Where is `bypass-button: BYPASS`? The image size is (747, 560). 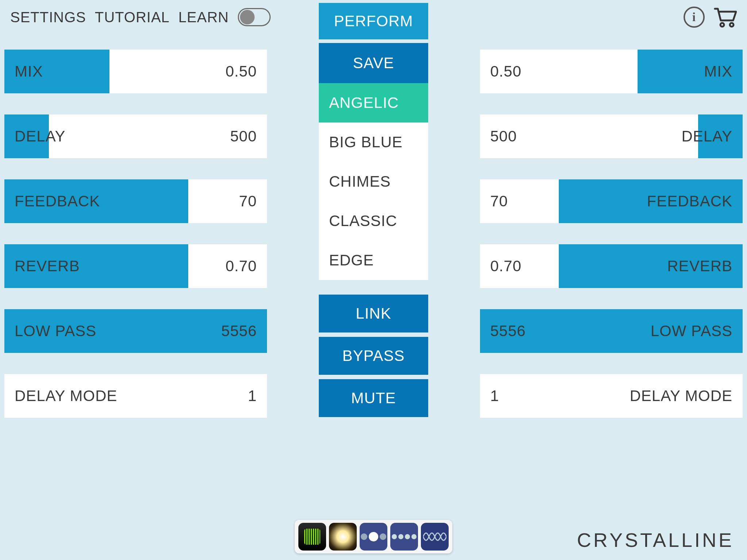 bypass-button: BYPASS is located at coordinates (374, 356).